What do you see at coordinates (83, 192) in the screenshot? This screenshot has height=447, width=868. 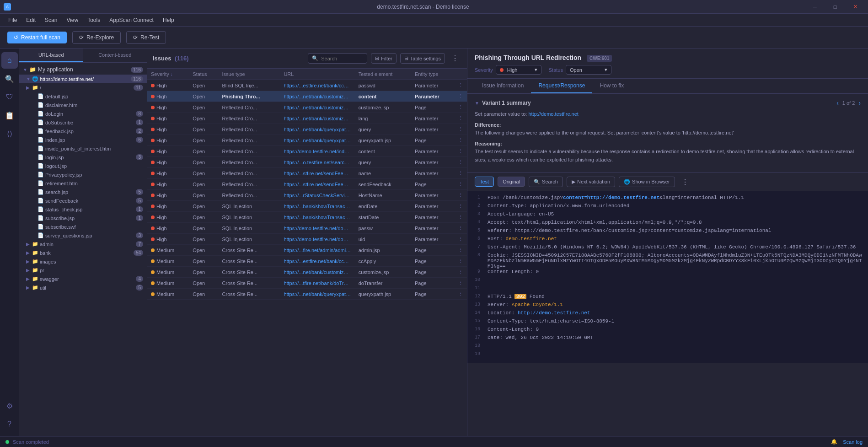 I see `tree-item-search-jsp: 📄 search.jsp5` at bounding box center [83, 192].